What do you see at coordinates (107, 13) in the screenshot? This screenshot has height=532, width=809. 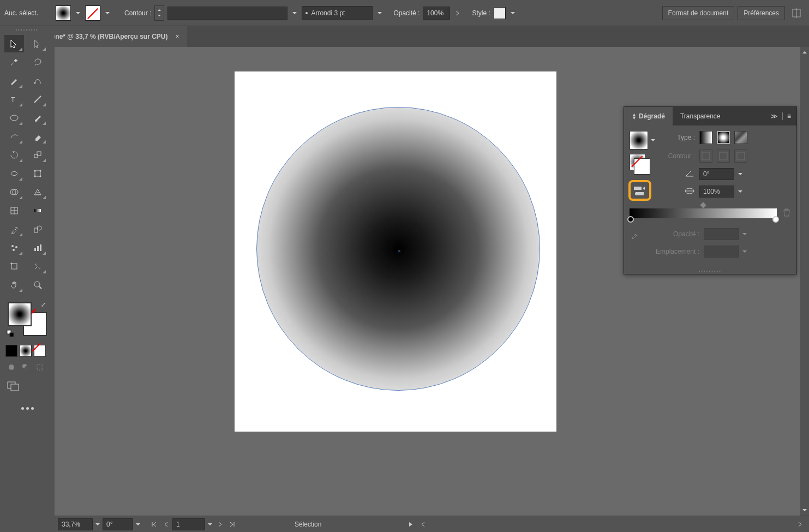 I see `stroke-dropdown` at bounding box center [107, 13].